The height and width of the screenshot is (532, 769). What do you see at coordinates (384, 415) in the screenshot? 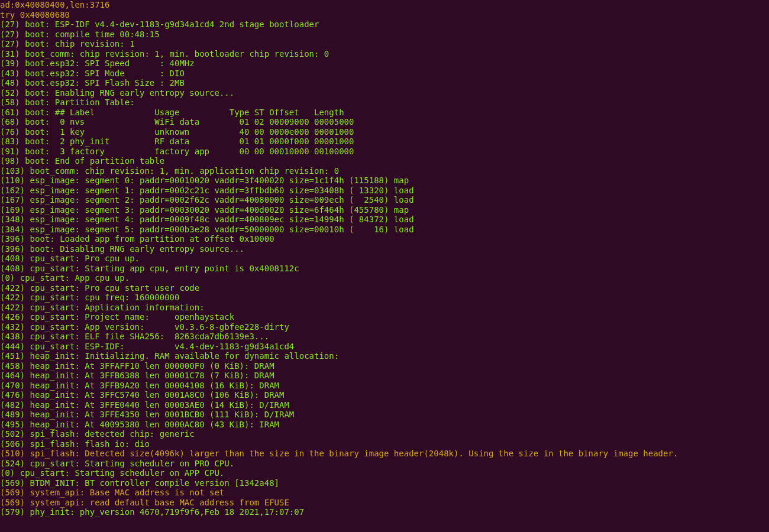
I see `log-line: (489) heap_init: At 3FFE4350 len 0001BCB…` at bounding box center [384, 415].